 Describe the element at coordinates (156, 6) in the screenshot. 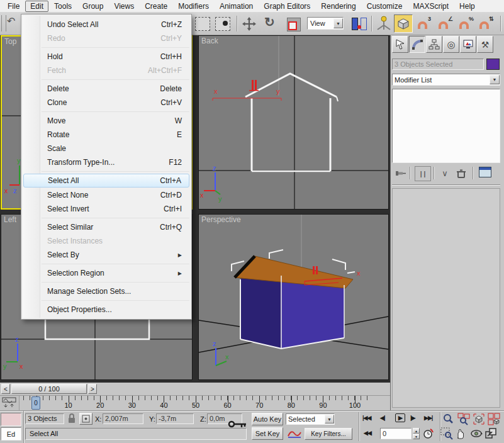

I see `menu-create: Create` at that location.